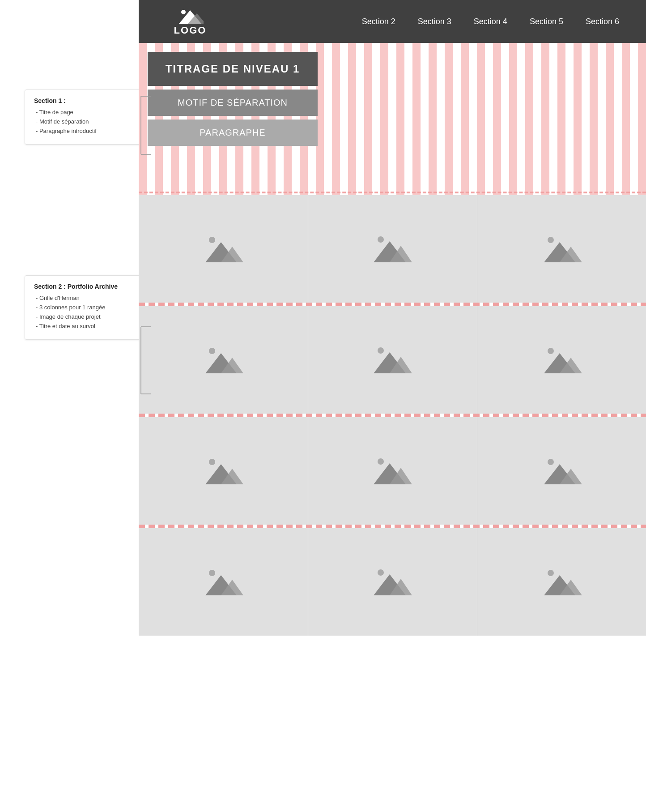 This screenshot has width=646, height=812. Describe the element at coordinates (233, 132) in the screenshot. I see `paragraph-box: PARAGRAPHE` at that location.